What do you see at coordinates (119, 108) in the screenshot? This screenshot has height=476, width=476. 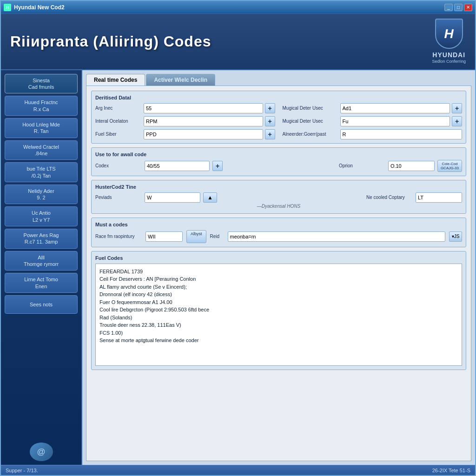 I see `arginec-label: Arg Inec` at bounding box center [119, 108].